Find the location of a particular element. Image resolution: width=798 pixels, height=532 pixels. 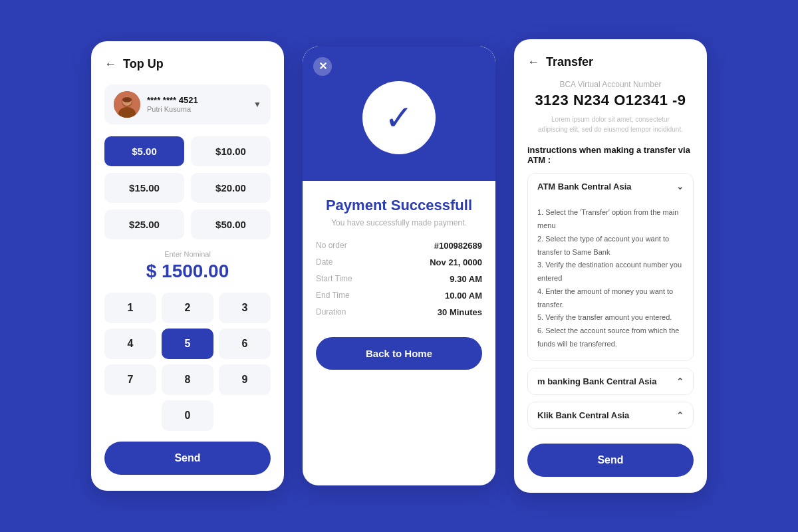

num-btn-5: 5 is located at coordinates (188, 344).